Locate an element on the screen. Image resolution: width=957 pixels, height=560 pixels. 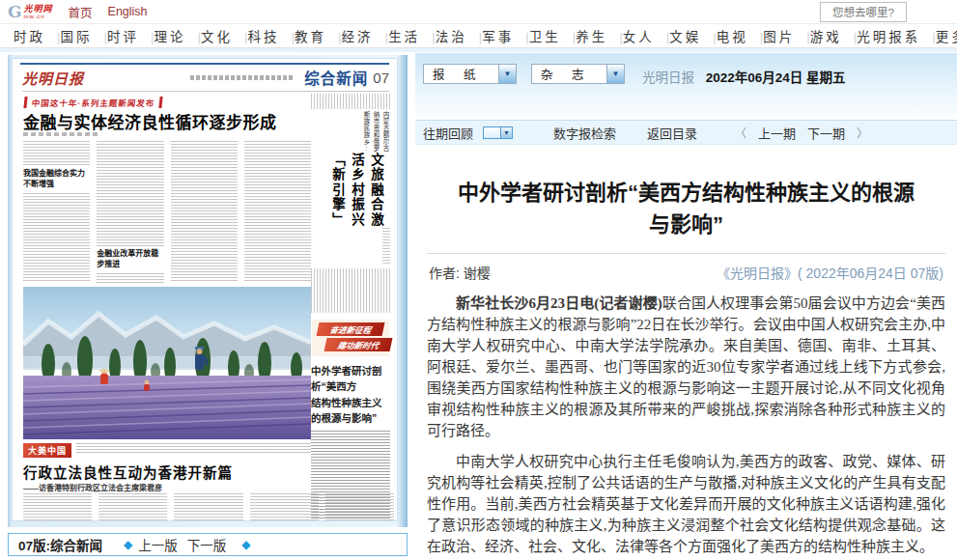
photo-series-label: 大美中国 is located at coordinates (47, 450).